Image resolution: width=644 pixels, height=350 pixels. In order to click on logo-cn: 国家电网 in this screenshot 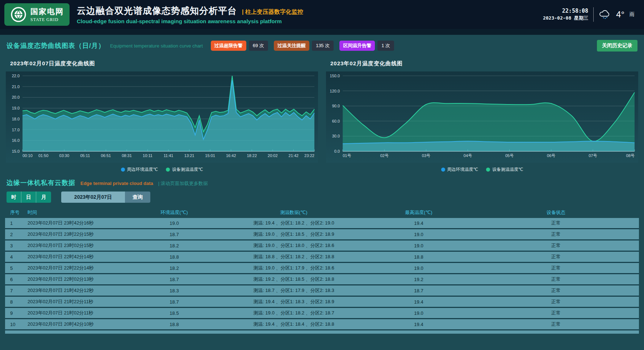, I will do `click(47, 12)`.